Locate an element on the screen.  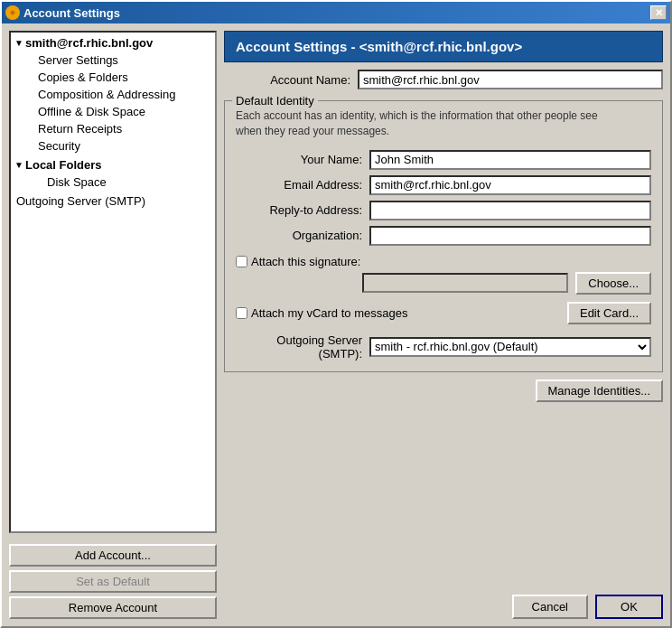
account-name-label: Account Name: is located at coordinates (287, 80).